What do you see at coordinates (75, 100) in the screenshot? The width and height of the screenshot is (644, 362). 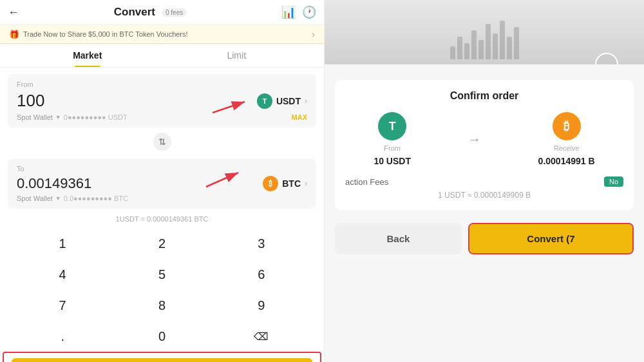 I see `from-amount-input` at bounding box center [75, 100].